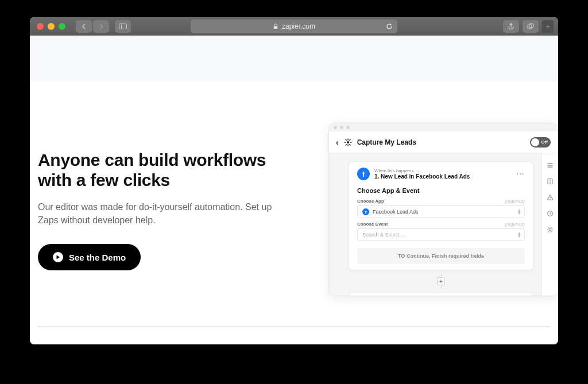 The width and height of the screenshot is (588, 384). Describe the element at coordinates (550, 197) in the screenshot. I see `alert-icon` at that location.